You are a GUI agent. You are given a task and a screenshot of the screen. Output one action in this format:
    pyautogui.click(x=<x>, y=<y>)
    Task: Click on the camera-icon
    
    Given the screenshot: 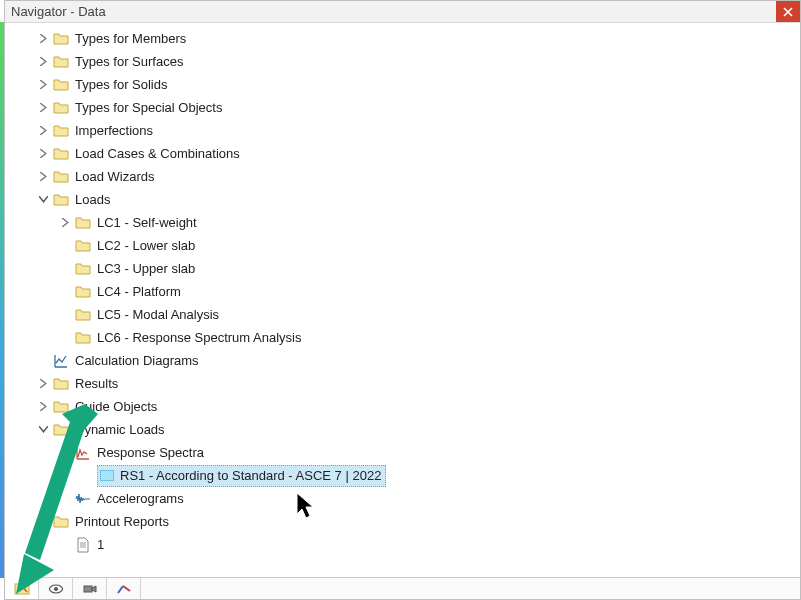 What is the action you would take?
    pyautogui.click(x=90, y=589)
    